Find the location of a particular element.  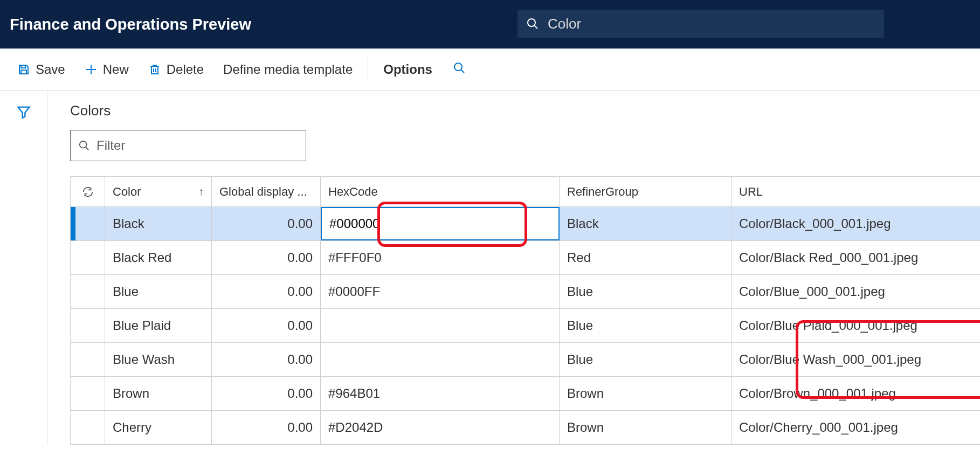

table-row: Black Red0.00#FFF0F0RedColor/Black Red_0… is located at coordinates (525, 258).